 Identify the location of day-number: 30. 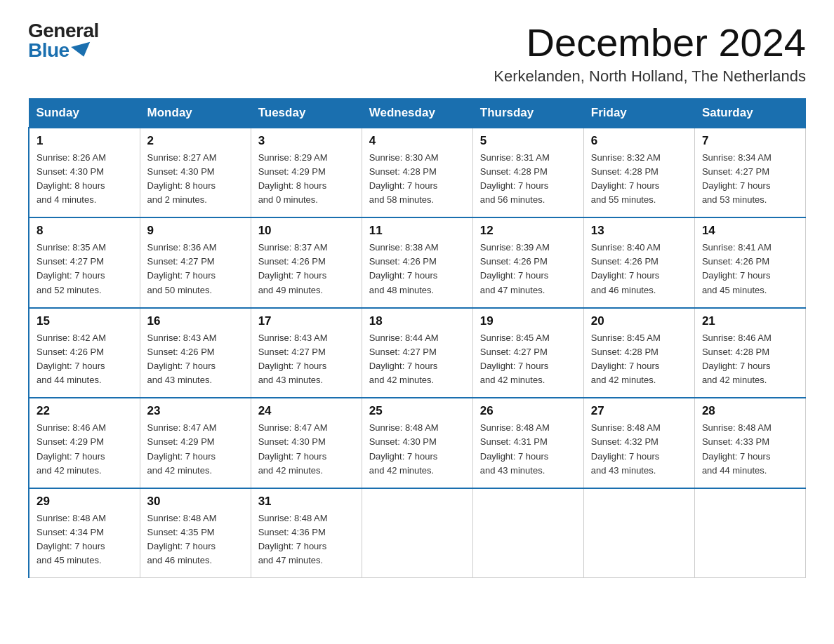
(195, 502).